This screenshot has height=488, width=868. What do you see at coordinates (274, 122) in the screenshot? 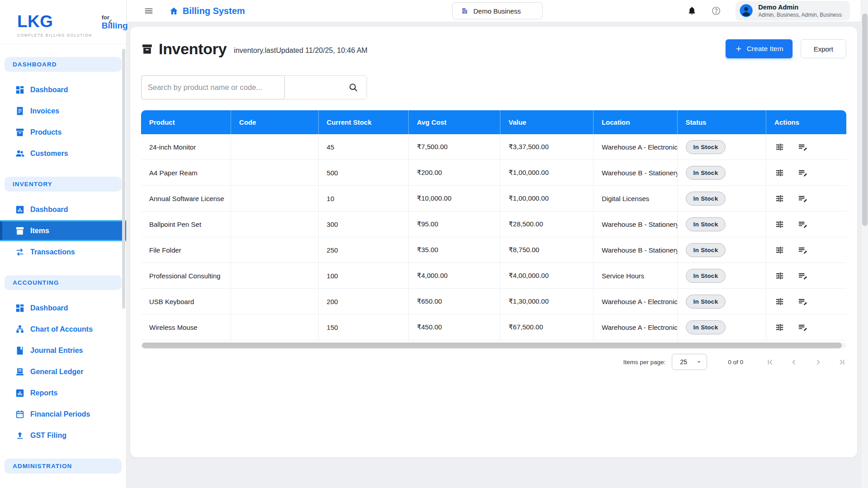
I see `column-header-code: Code` at bounding box center [274, 122].